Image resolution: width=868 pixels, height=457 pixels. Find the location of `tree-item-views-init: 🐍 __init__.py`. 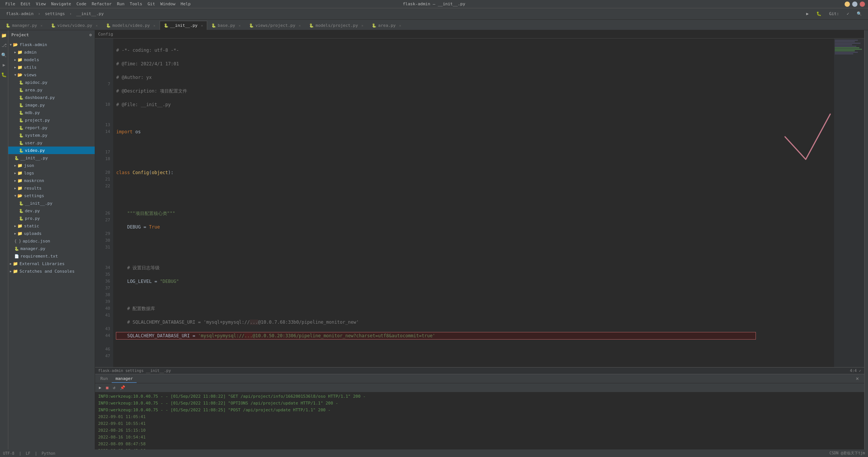

tree-item-views-init: 🐍 __init__.py is located at coordinates (51, 158).